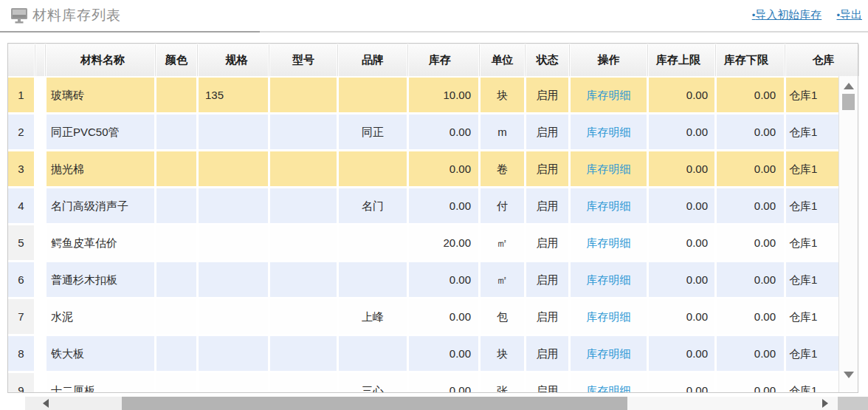  What do you see at coordinates (21, 60) in the screenshot?
I see `column-header-num` at bounding box center [21, 60].